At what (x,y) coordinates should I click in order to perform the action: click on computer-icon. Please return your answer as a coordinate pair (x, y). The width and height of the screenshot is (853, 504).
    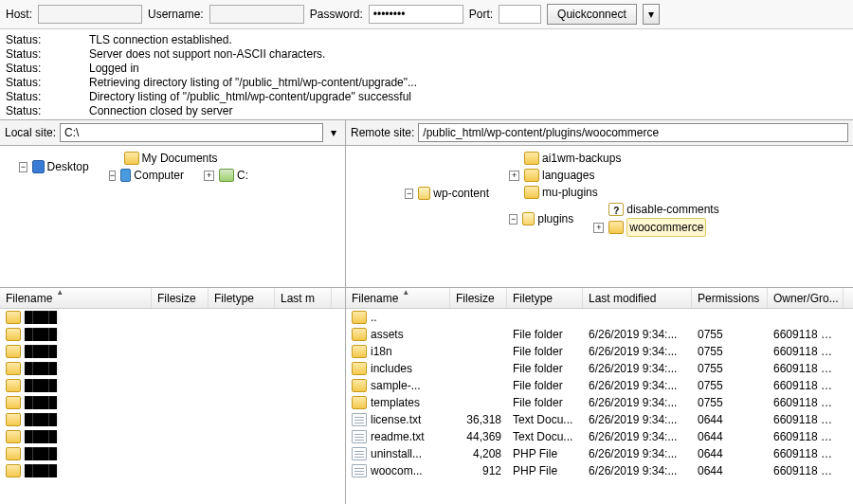
    Looking at the image, I should click on (125, 175).